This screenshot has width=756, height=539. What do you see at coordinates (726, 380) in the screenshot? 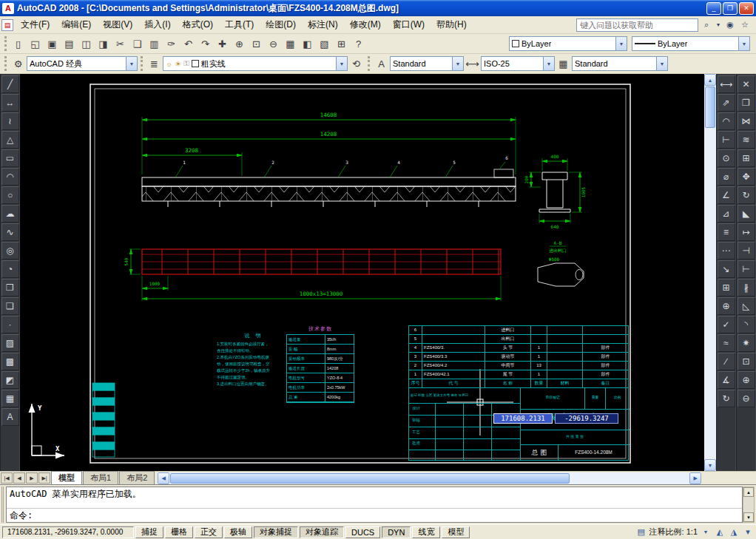
I see `dim-text-angle-button: ∡` at bounding box center [726, 380].